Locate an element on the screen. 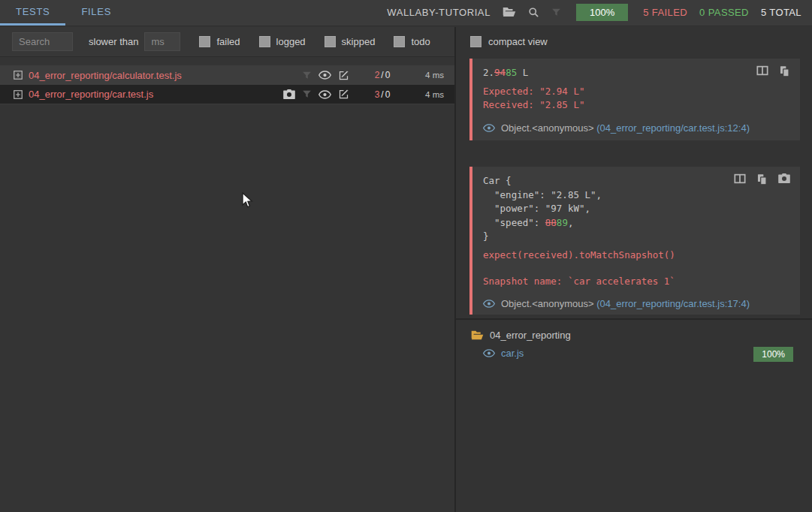  skipped-checkbox is located at coordinates (331, 42).